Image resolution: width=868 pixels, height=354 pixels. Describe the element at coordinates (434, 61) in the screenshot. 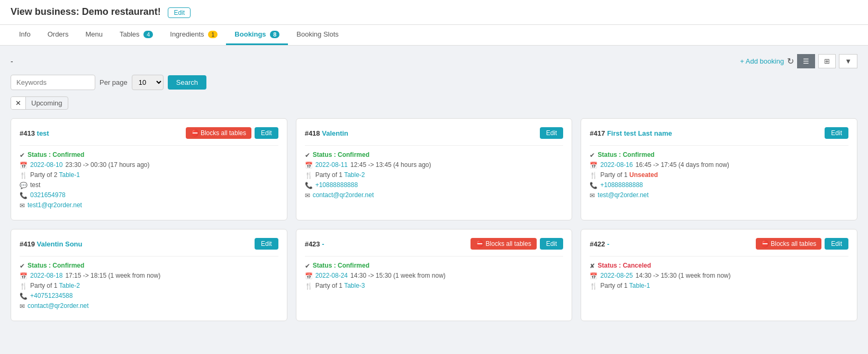

I see `toolbar-top: - + Add booking ↻ ☰ ⊞ ▼` at that location.